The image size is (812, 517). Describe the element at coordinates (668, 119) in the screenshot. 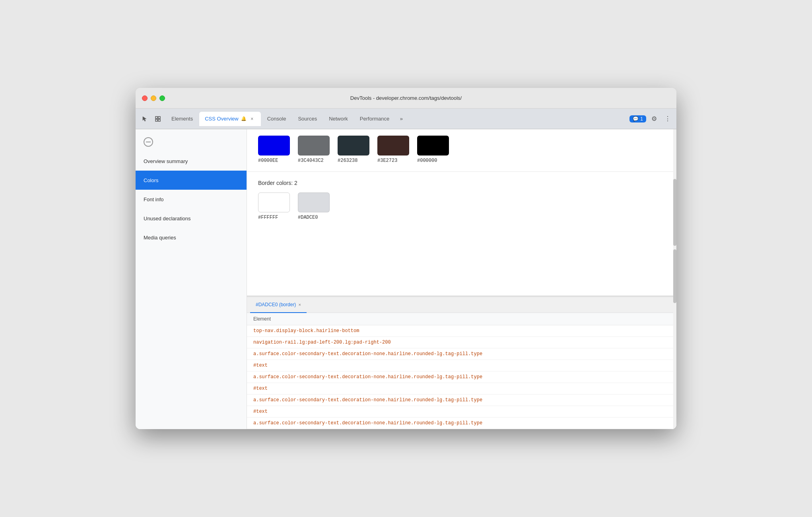

I see `dots-icon: ⋮` at that location.